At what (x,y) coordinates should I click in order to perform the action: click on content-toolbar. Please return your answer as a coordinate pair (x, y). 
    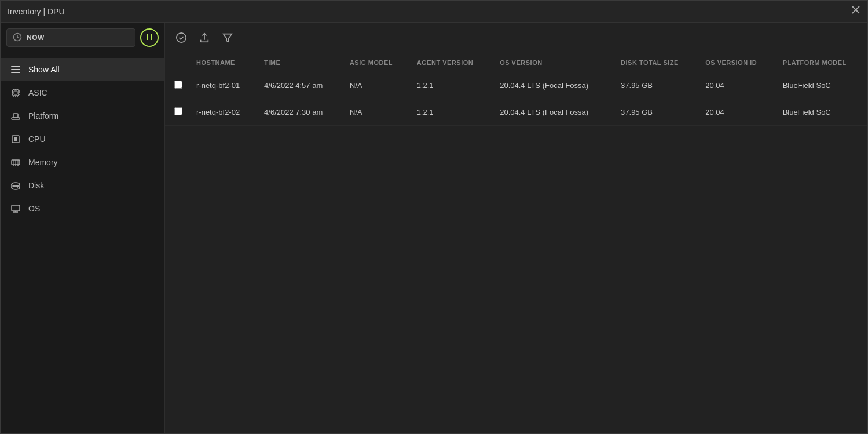
    Looking at the image, I should click on (517, 38).